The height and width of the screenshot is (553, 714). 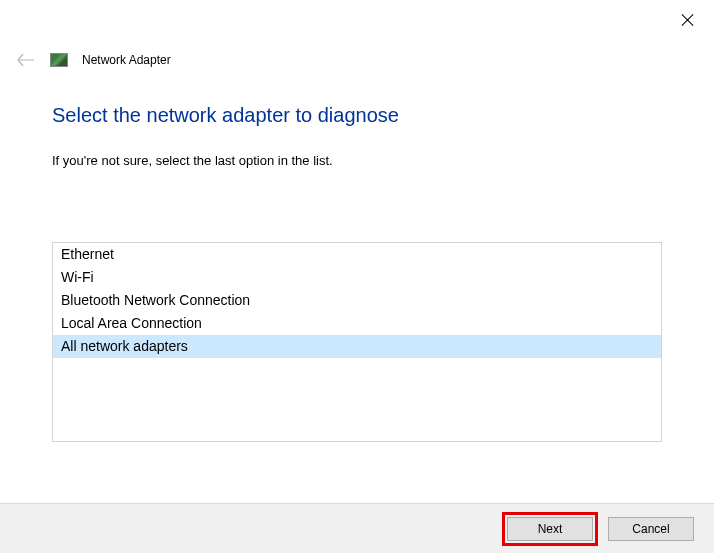 I want to click on page-heading: Select the network adapter to diagnose, so click(x=357, y=116).